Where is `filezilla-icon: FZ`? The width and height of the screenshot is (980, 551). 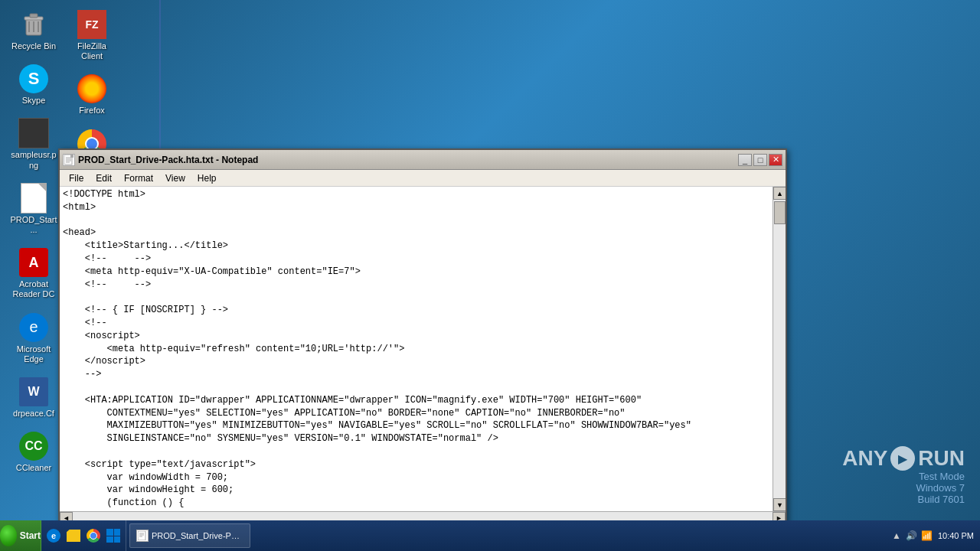 filezilla-icon: FZ is located at coordinates (92, 24).